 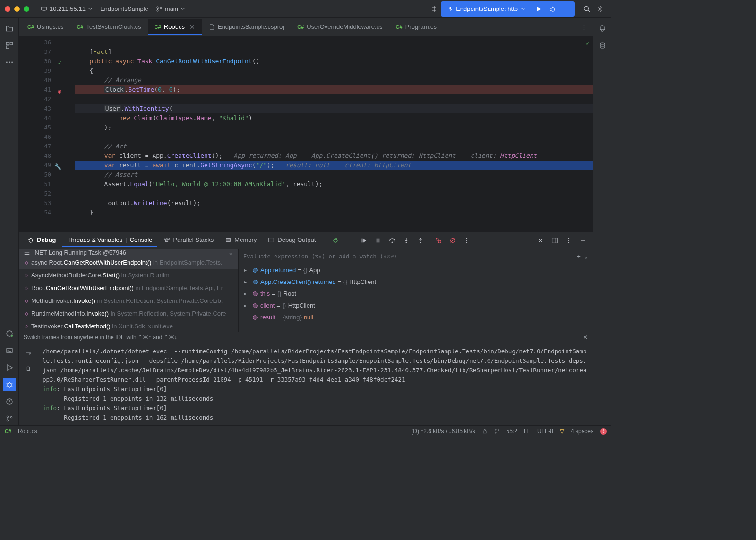 I want to click on var-icon, so click(x=255, y=294).